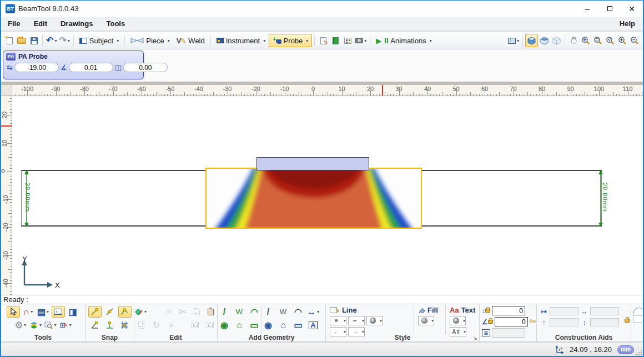  Describe the element at coordinates (457, 321) in the screenshot. I see `text-color-select: ▾` at that location.